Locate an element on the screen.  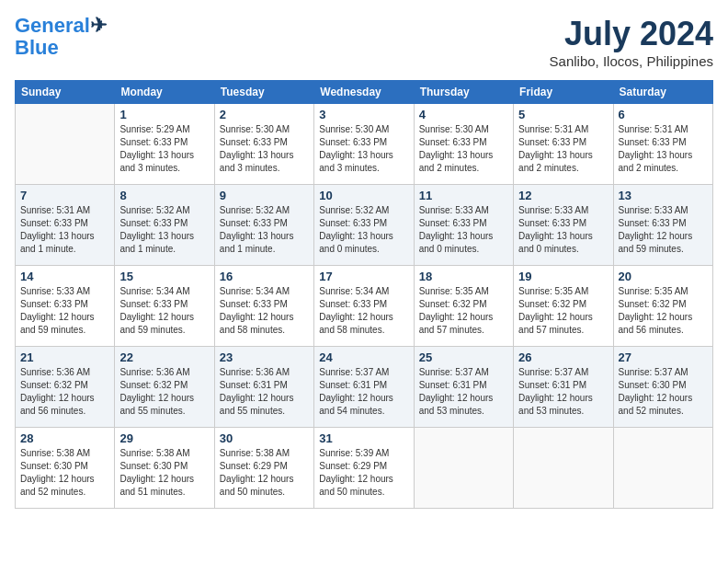
day-number: 17 is located at coordinates (364, 276).